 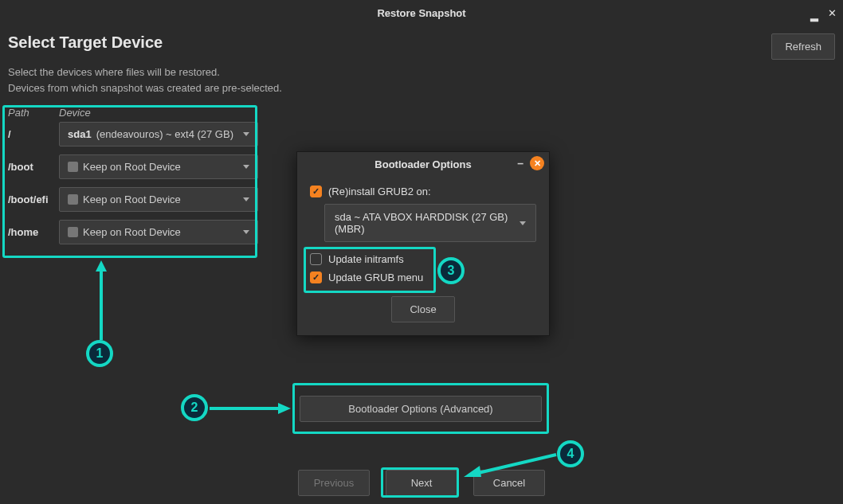 I want to click on previous-button: Previous, so click(x=334, y=483).